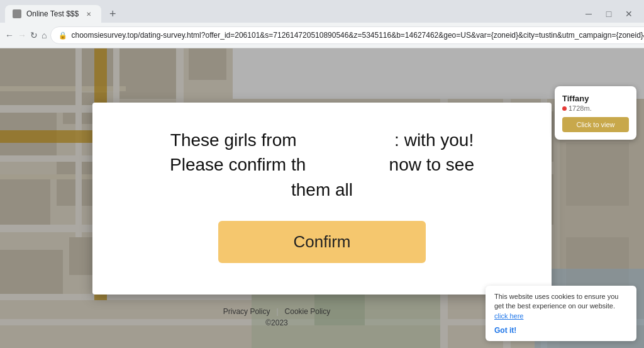 The height and width of the screenshot is (348, 644). Describe the element at coordinates (9, 35) in the screenshot. I see `back-button: ←` at that location.